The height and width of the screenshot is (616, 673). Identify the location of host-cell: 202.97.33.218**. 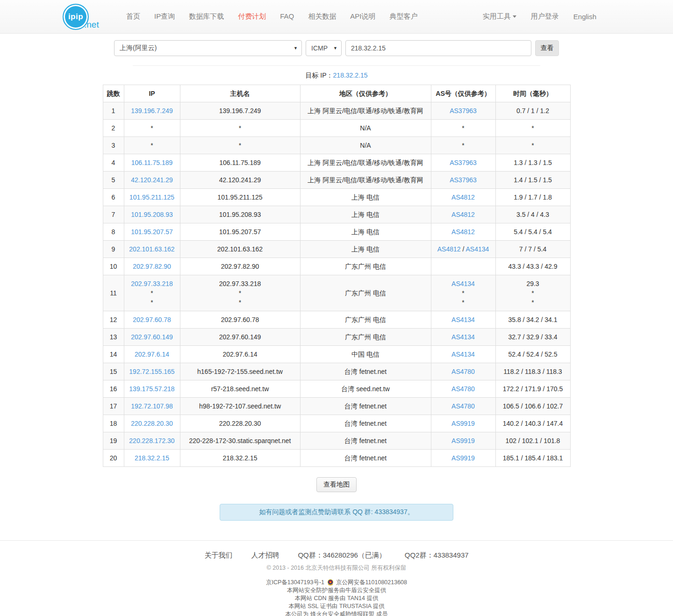
(240, 294).